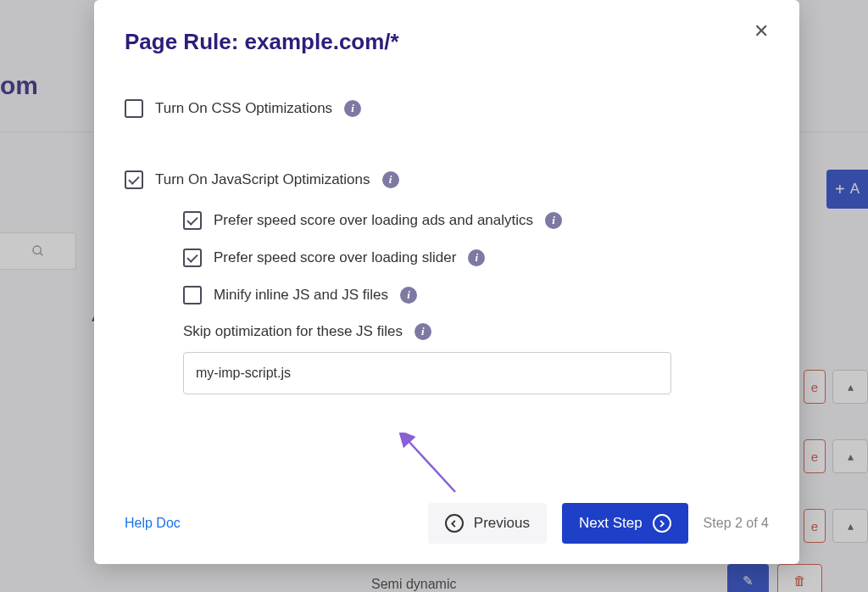  What do you see at coordinates (610, 523) in the screenshot?
I see `next-label: Next Step` at bounding box center [610, 523].